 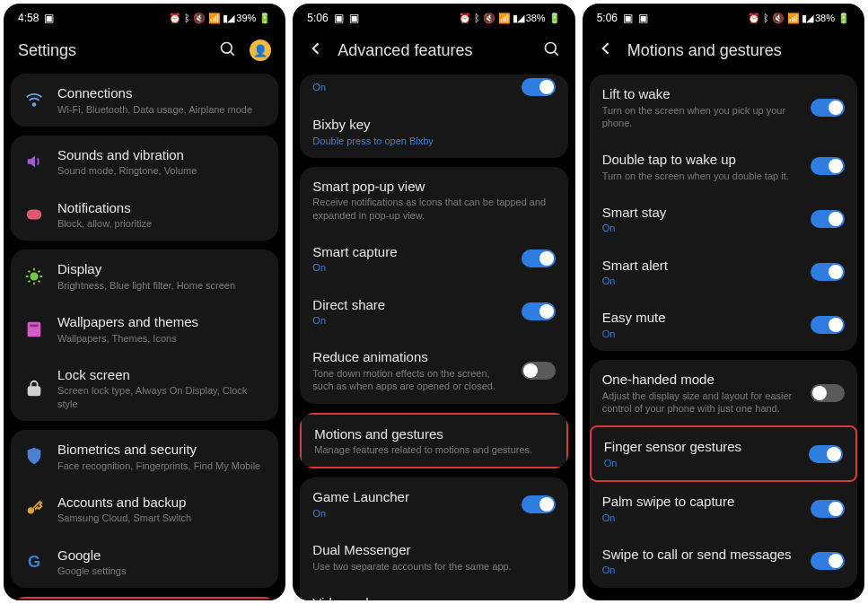 I want to click on status-time: 5:06, so click(x=318, y=18).